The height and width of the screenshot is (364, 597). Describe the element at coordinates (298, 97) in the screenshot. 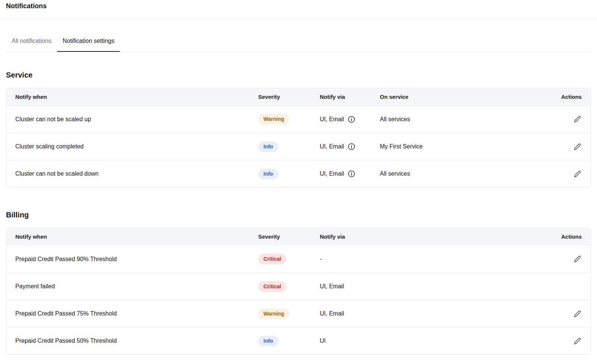

I see `table-header-row: Notify whenSeverityNotify viaOn serviceA…` at that location.